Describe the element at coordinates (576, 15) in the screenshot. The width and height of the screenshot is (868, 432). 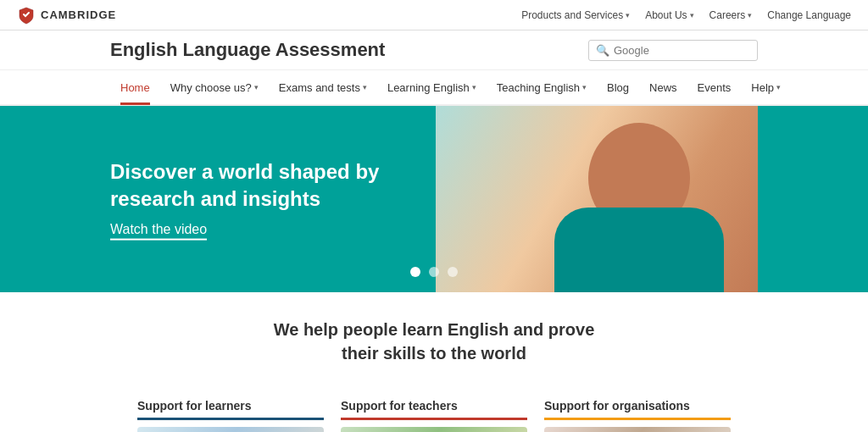
I see `products-services-link: Products and Services ▾` at that location.